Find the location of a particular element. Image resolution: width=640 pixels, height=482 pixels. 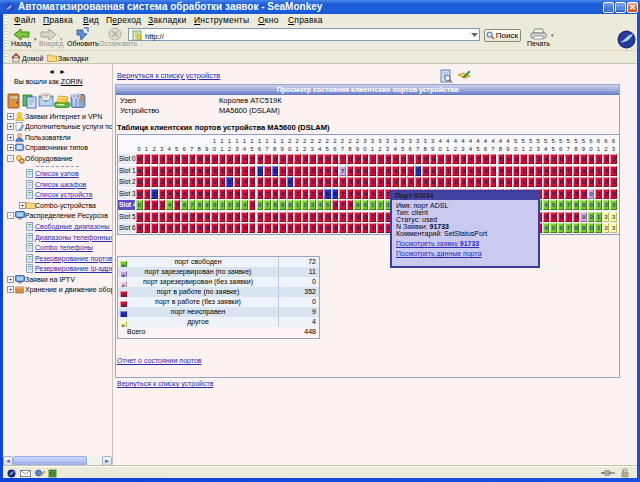

svg-text: EXIT is located at coordinates (14, 98).